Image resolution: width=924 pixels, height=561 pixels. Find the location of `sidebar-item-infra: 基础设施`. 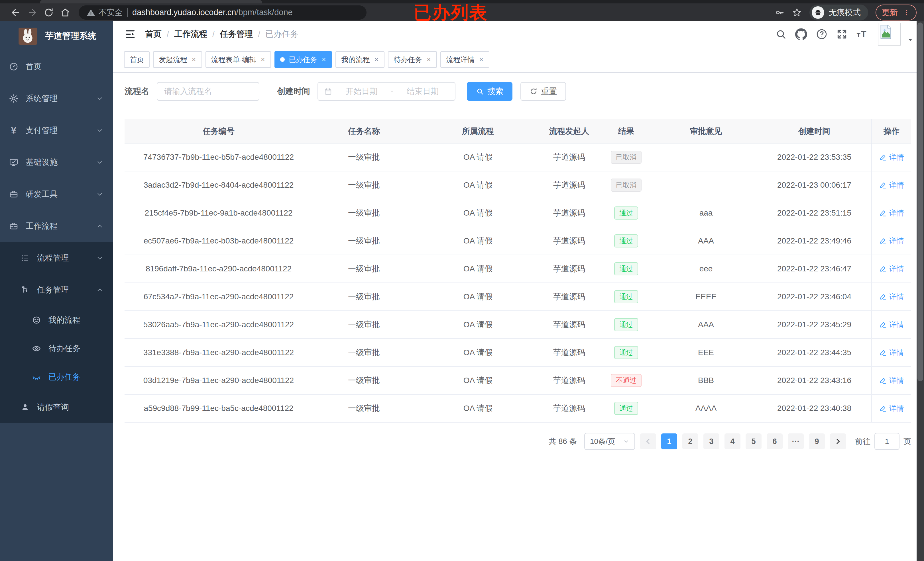

sidebar-item-infra: 基础设施 is located at coordinates (57, 163).